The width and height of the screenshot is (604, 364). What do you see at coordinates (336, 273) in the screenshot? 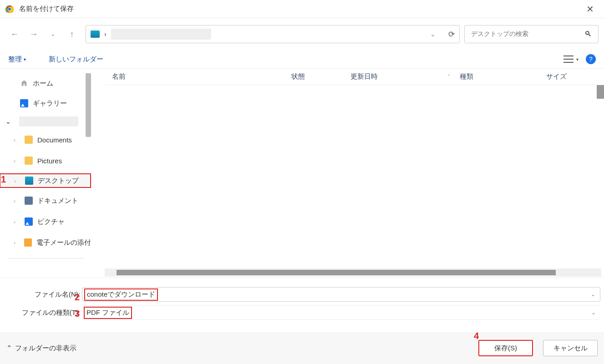
I see `scrollbar-thumb` at bounding box center [336, 273].